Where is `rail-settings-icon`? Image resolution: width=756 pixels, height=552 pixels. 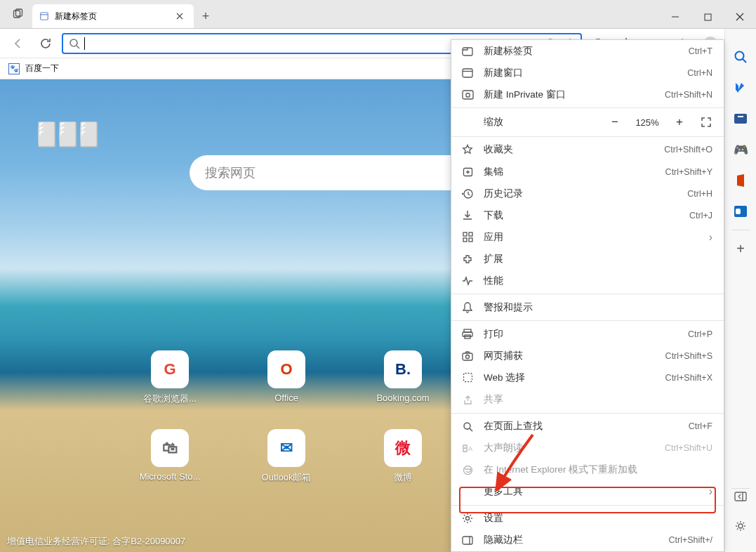
rail-settings-icon is located at coordinates (741, 534).